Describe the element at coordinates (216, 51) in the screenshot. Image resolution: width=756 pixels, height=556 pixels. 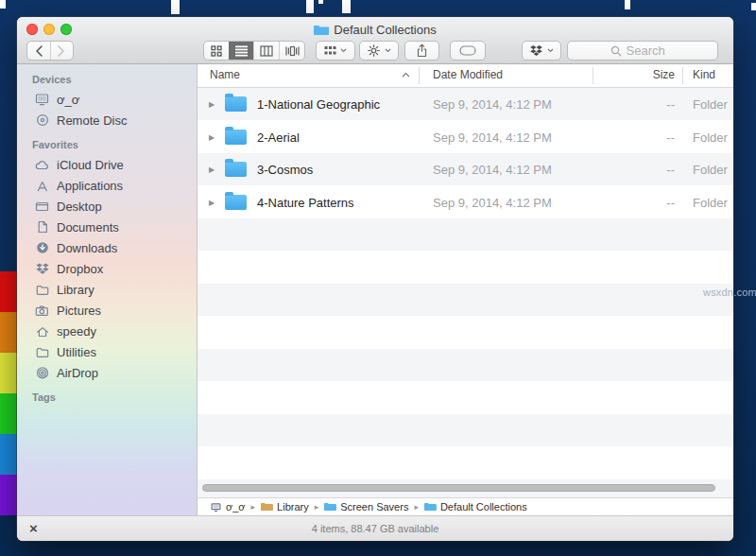
I see `icon-view-button` at that location.